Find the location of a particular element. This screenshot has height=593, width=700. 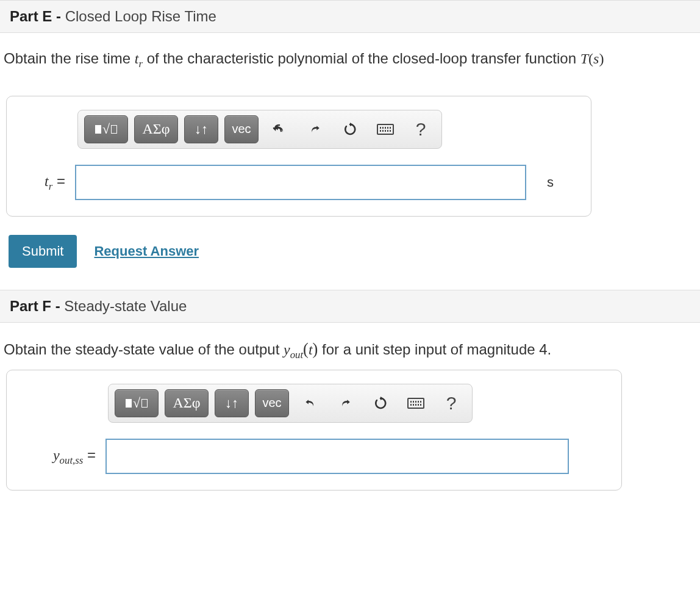

open-paren: ( is located at coordinates (591, 59).